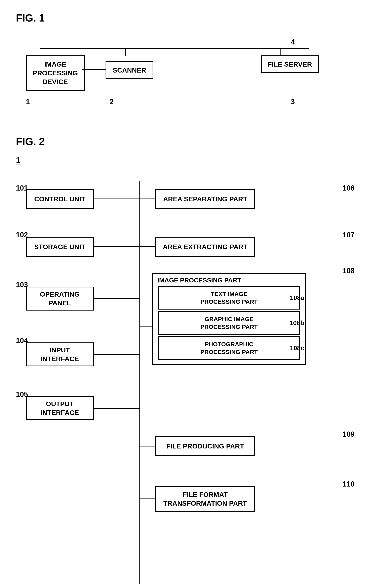 This screenshot has width=392, height=584. Describe the element at coordinates (229, 348) in the screenshot. I see `fig2-photographic-processing-box: PHOTOGRAPHICPROCESSING PART` at that location.